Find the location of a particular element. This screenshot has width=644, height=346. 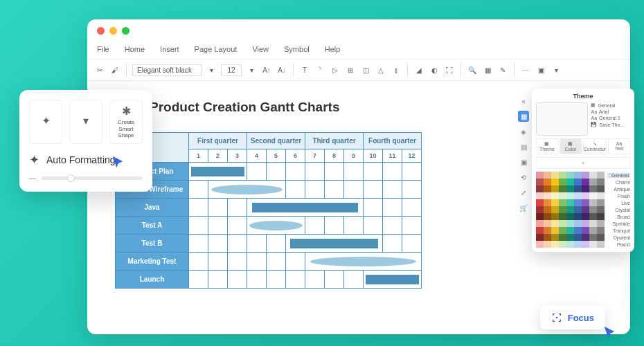

menu-file: File is located at coordinates (103, 49).